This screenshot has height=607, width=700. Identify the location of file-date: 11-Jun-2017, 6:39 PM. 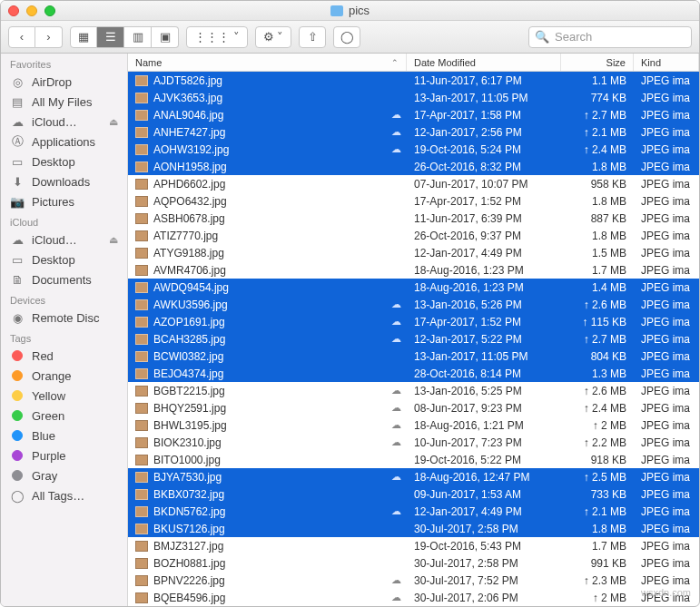
(484, 219).